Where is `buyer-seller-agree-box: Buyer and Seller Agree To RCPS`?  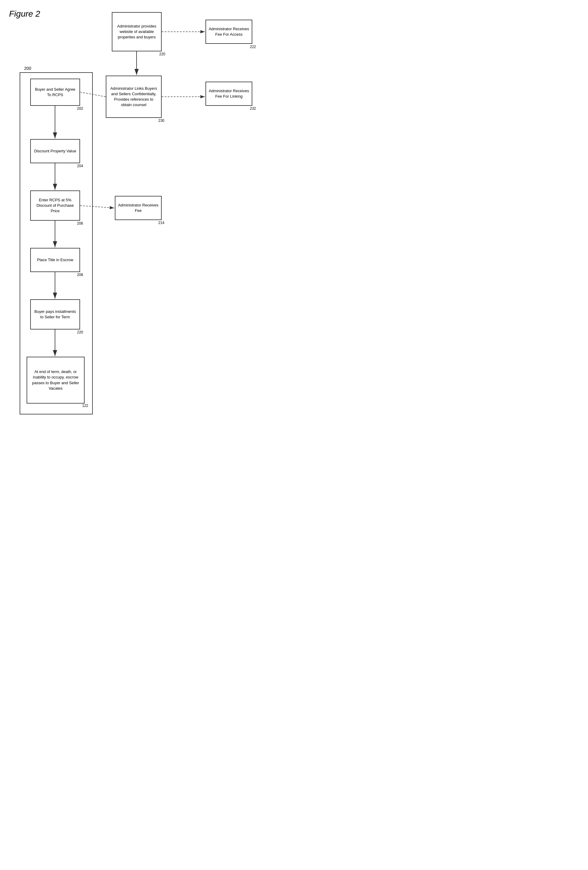 buyer-seller-agree-box: Buyer and Seller Agree To RCPS is located at coordinates (55, 92).